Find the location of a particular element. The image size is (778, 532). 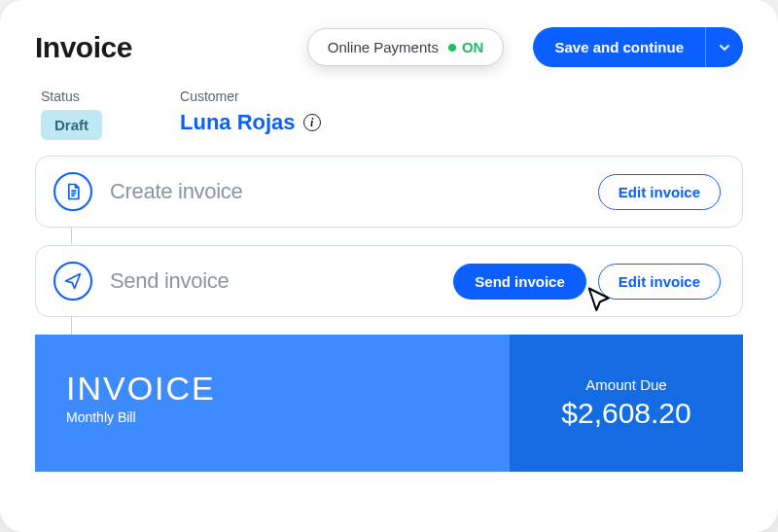

header-row: Invoice Online Payments ON Save and cont… is located at coordinates (389, 47).